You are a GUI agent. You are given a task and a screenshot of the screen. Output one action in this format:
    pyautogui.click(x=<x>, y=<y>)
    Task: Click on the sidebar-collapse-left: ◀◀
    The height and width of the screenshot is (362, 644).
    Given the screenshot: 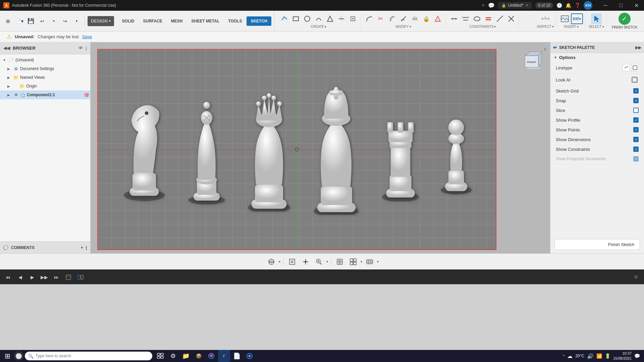 What is the action you would take?
    pyautogui.click(x=7, y=48)
    